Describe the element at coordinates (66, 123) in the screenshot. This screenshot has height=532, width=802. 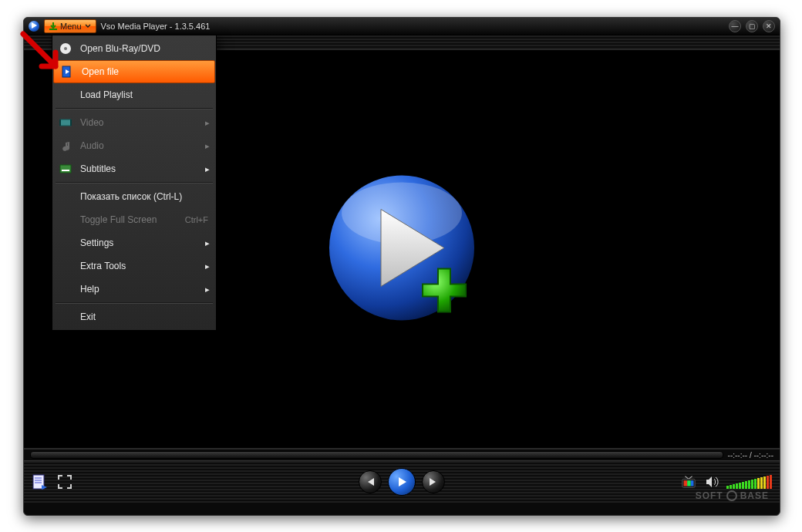
I see `video-icon` at that location.